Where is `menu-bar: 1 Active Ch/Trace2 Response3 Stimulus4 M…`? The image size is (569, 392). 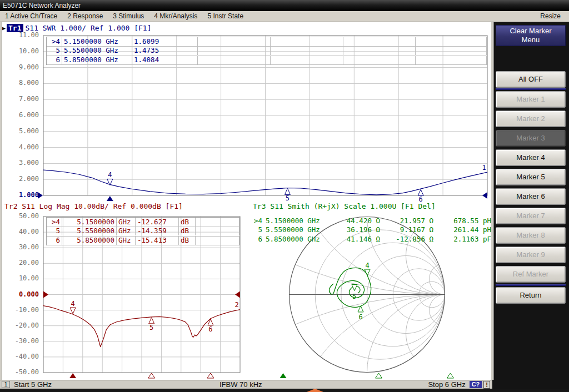 menu-bar: 1 Active Ch/Trace2 Response3 Stimulus4 M… is located at coordinates (284, 17).